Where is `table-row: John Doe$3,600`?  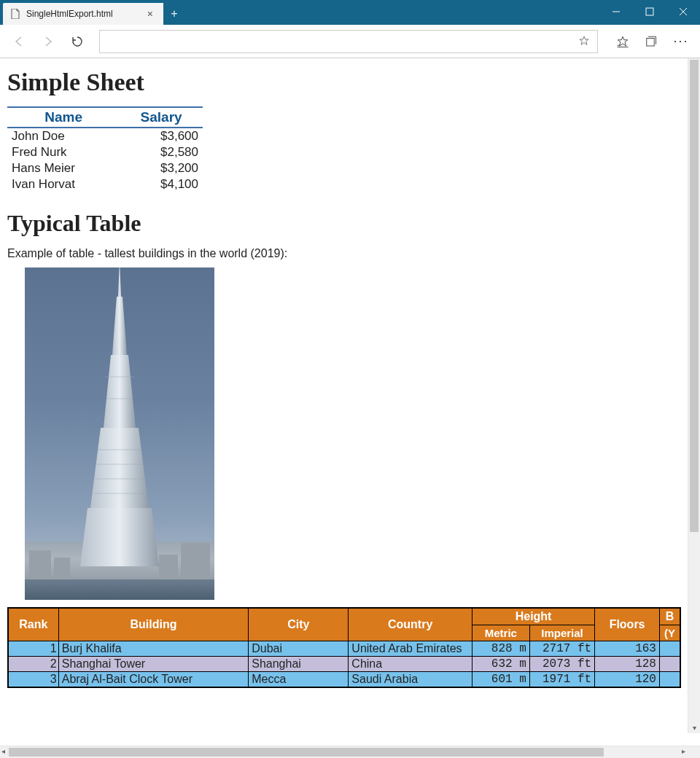 table-row: John Doe$3,600 is located at coordinates (105, 136).